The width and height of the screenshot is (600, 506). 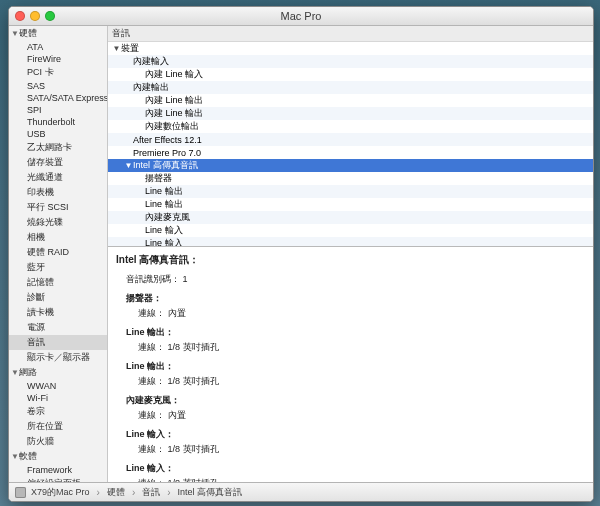 What do you see at coordinates (167, 153) in the screenshot?
I see `outline-row-label: Premiere Pro 7.0` at bounding box center [167, 153].